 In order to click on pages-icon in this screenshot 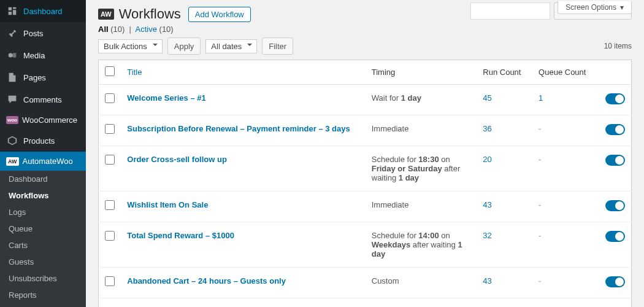, I will do `click(12, 77)`.